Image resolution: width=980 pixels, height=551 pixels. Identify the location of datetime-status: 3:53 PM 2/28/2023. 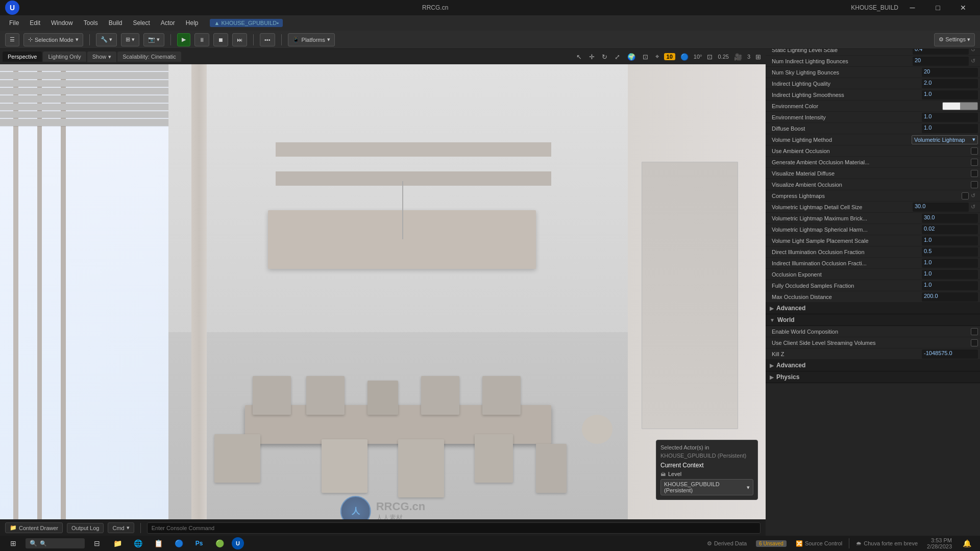
(939, 543).